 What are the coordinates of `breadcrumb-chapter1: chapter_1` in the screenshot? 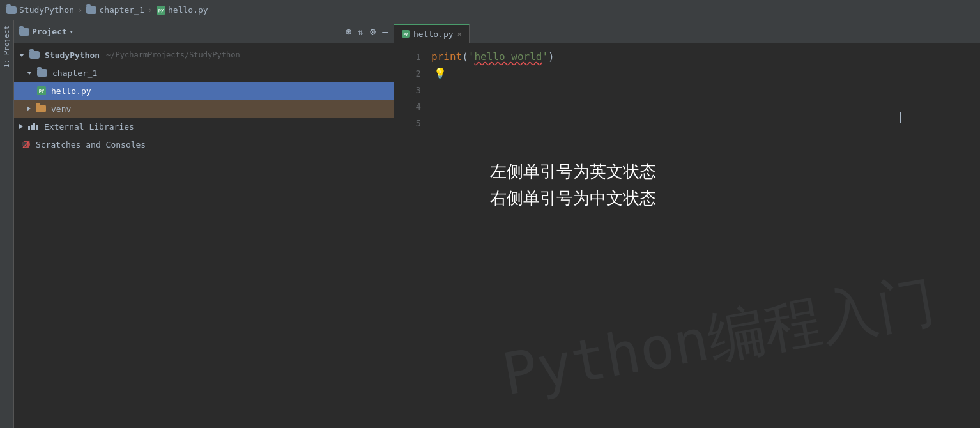 It's located at (115, 10).